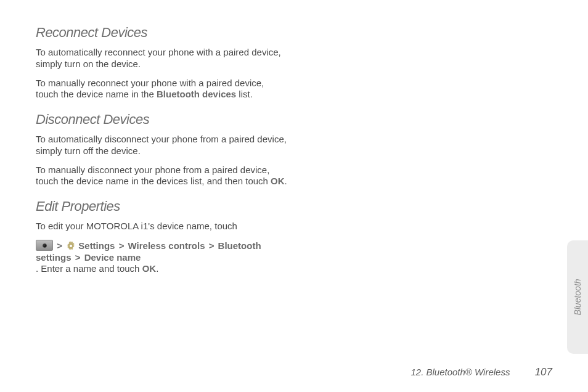 The height and width of the screenshot is (392, 588). I want to click on reconnect-para-2: To manually reconnect your phone with a …, so click(162, 89).